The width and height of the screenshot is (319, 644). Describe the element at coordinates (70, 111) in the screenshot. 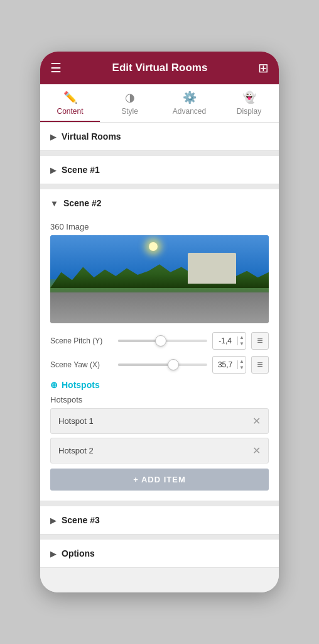

I see `tab-content-label: Content` at that location.